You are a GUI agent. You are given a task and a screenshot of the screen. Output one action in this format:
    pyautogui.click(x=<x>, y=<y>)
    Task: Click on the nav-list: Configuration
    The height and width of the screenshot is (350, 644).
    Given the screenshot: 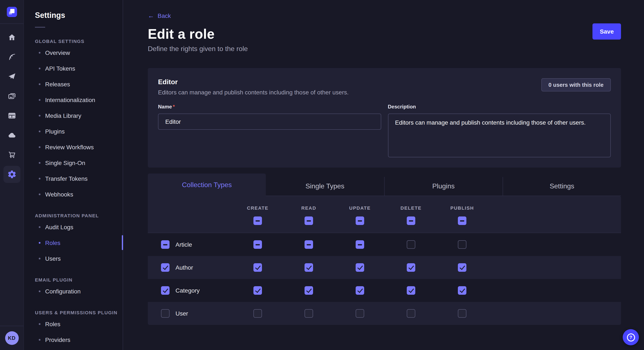 What is the action you would take?
    pyautogui.click(x=79, y=291)
    